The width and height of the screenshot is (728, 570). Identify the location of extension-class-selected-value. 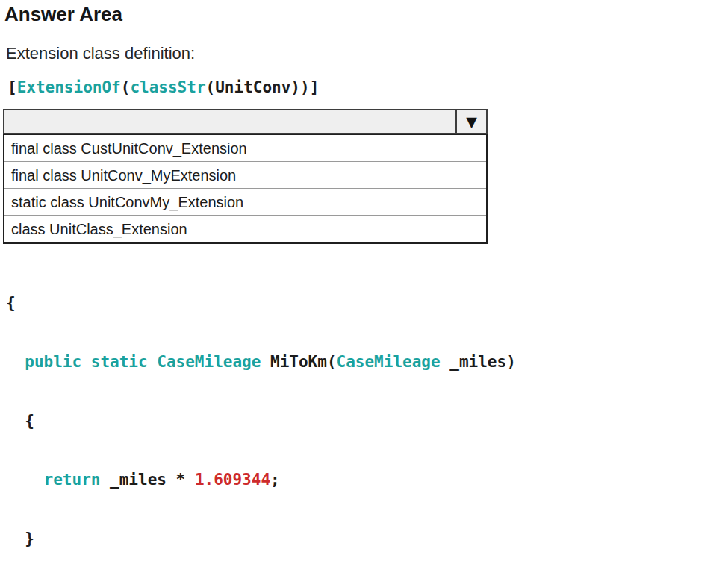
(230, 122).